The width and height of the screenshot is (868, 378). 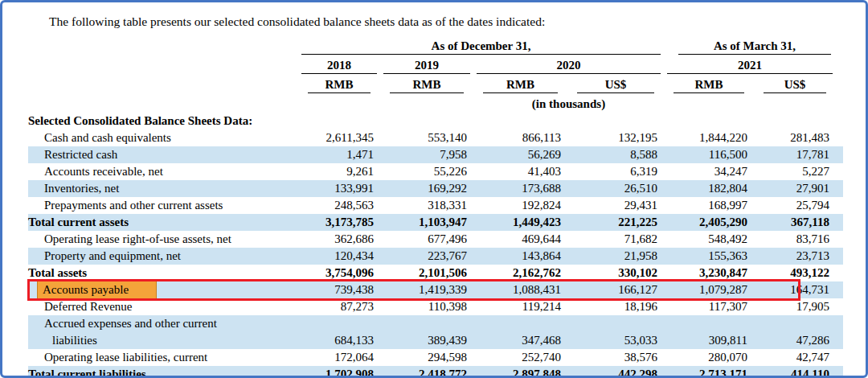 I want to click on cell-value: 866,113, so click(x=521, y=138).